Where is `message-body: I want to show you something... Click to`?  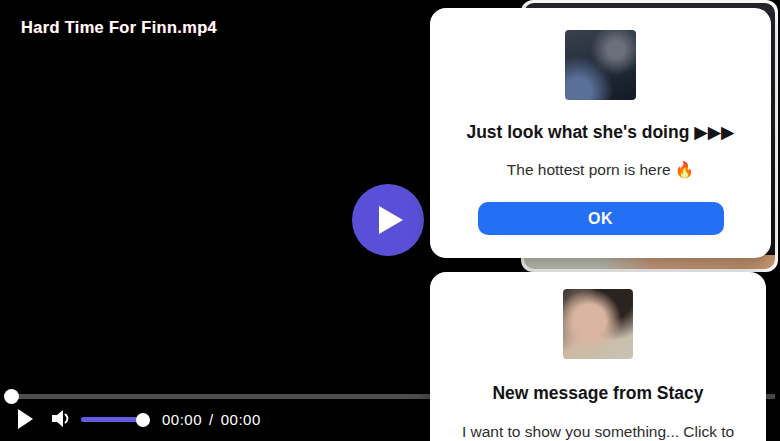 message-body: I want to show you something... Click to is located at coordinates (598, 432).